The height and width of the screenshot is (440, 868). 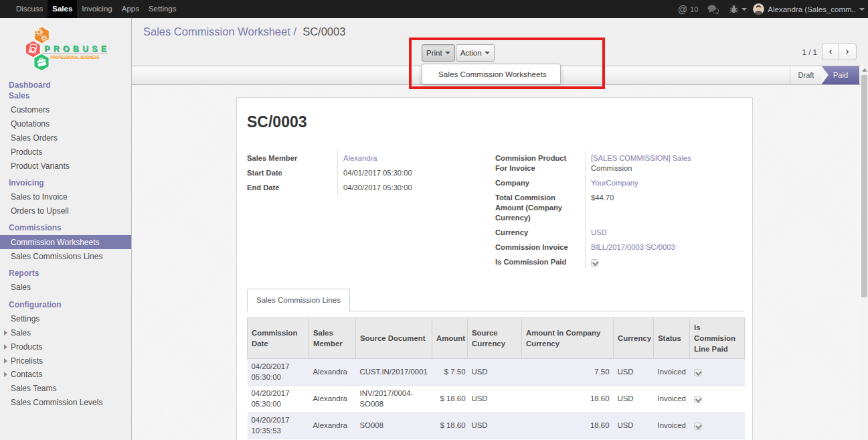 I want to click on app-menu-apps: Apps, so click(x=131, y=9).